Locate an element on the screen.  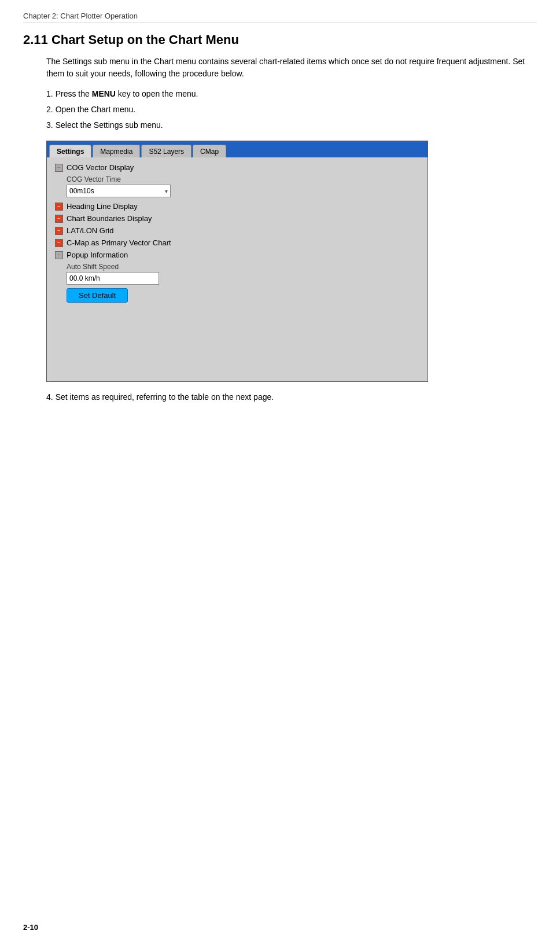
section-title: 2.11 Chart Setup on the Chart Menu is located at coordinates (280, 40).